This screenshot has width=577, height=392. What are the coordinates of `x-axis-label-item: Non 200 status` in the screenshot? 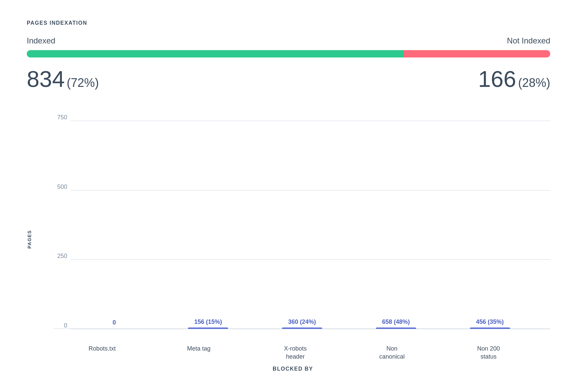 It's located at (489, 353).